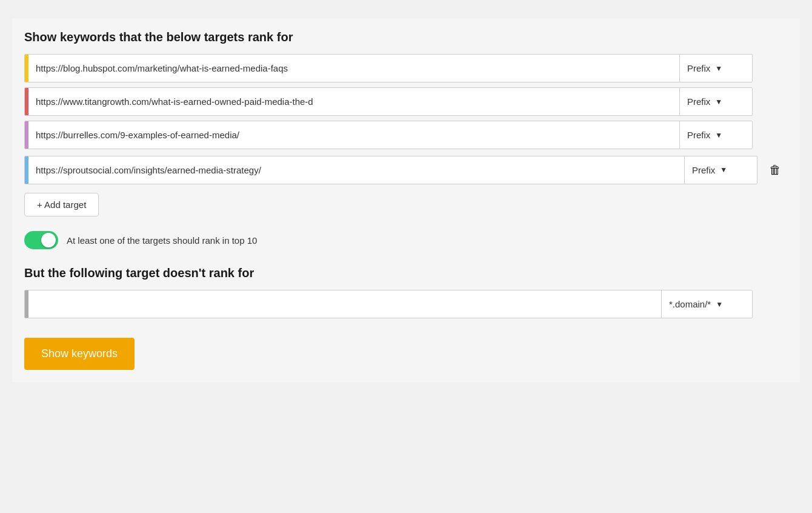  I want to click on toggle-row: At least one of the targets should rank …, so click(406, 240).